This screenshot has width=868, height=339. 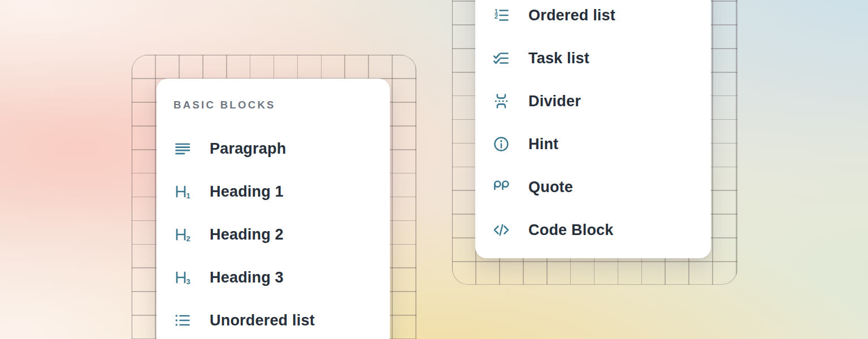 I want to click on task-list-icon, so click(x=501, y=58).